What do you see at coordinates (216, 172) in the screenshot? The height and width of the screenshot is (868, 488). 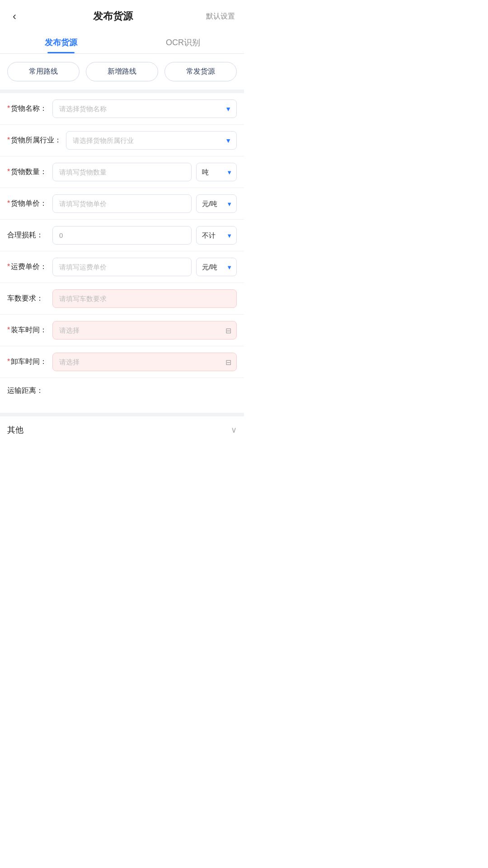 I see `cargo-quantity-unit-select: 吨 件 箱 车` at bounding box center [216, 172].